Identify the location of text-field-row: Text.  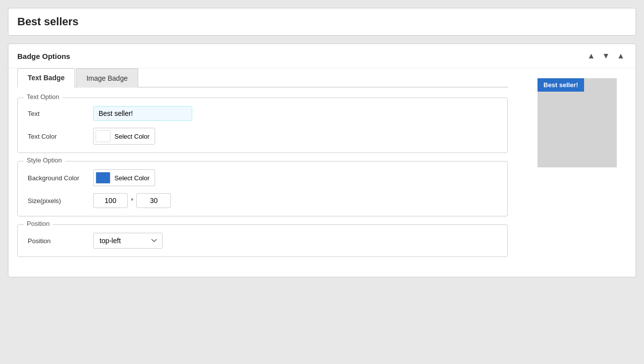
(263, 113).